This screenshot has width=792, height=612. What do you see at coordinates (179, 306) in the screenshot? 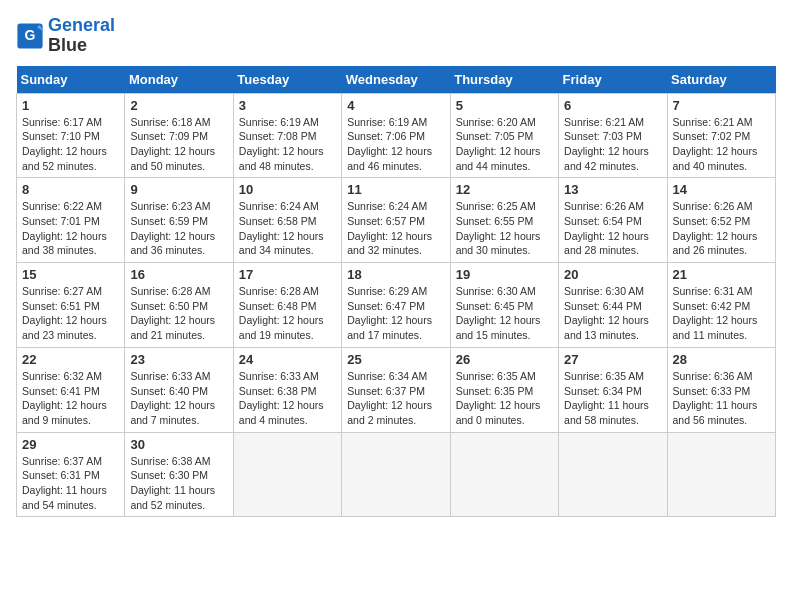
I see `calendar-day-16: 16Sunrise: 6:28 AMSunset: 6:50 PMDayligh…` at bounding box center [179, 306].